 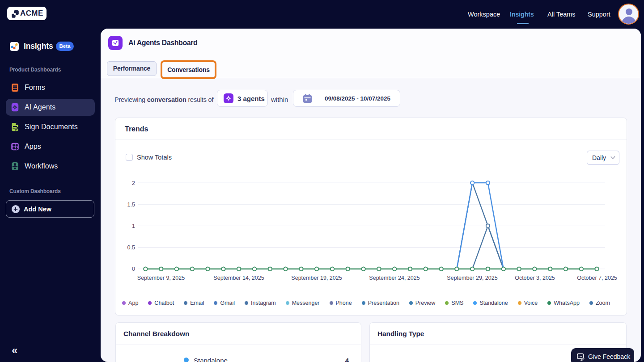 What do you see at coordinates (133, 269) in the screenshot?
I see `svg-text: 0` at bounding box center [133, 269].